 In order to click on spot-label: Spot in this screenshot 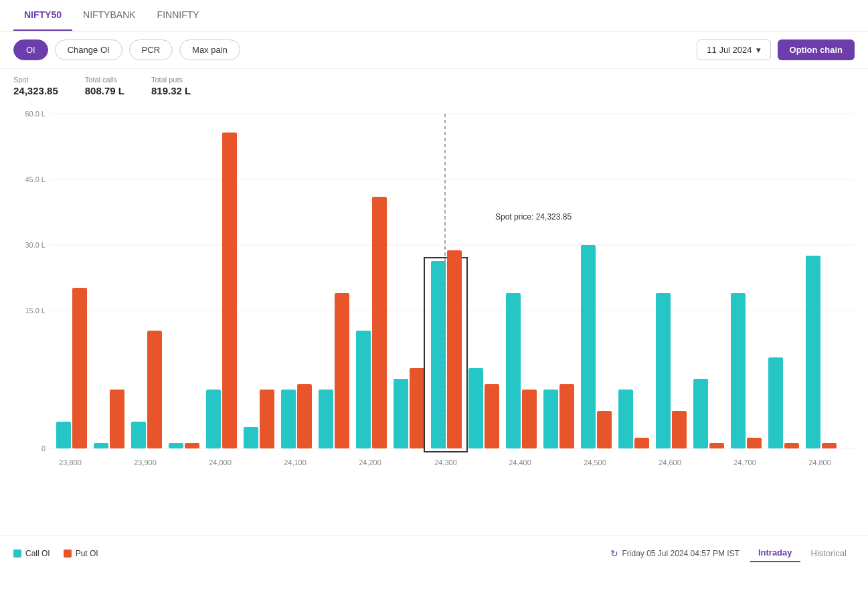, I will do `click(36, 80)`.